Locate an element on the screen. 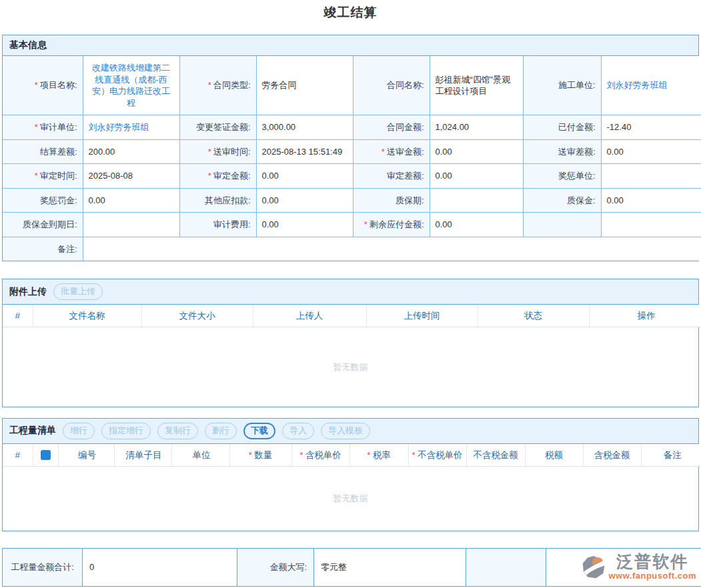 This screenshot has height=588, width=701. boq-title: 工程量清单 is located at coordinates (33, 431).